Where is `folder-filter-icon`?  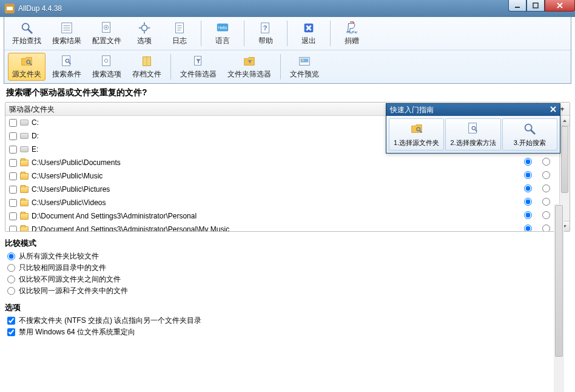 folder-filter-icon is located at coordinates (249, 61).